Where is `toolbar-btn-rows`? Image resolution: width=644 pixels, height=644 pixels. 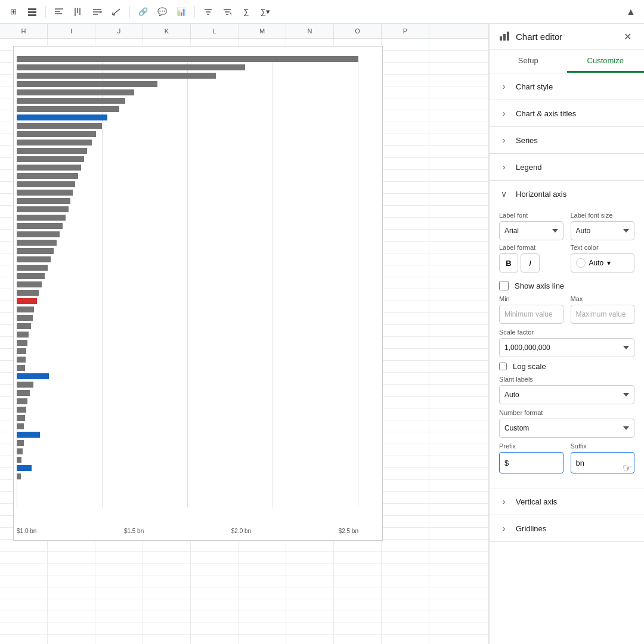 toolbar-btn-rows is located at coordinates (32, 12).